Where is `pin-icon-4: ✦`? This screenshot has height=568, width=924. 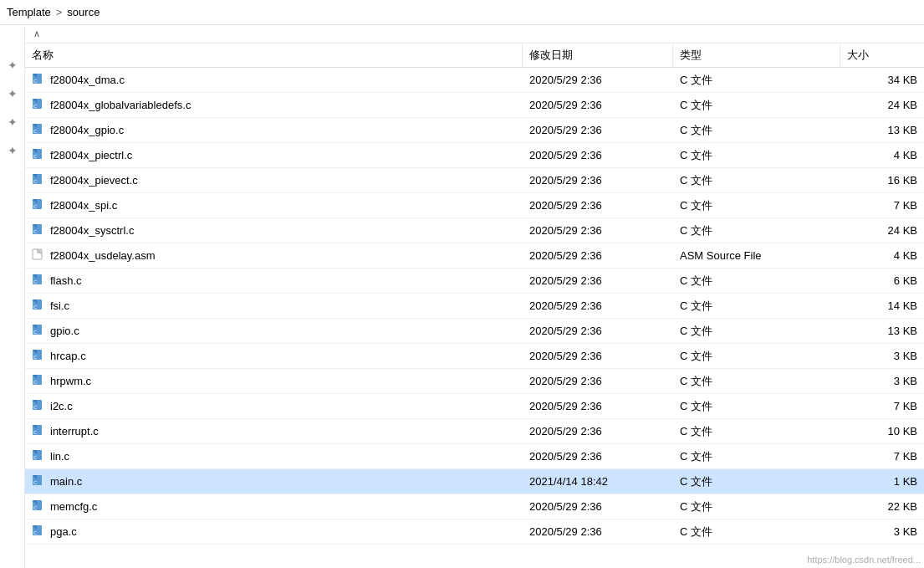
pin-icon-4: ✦ is located at coordinates (13, 151).